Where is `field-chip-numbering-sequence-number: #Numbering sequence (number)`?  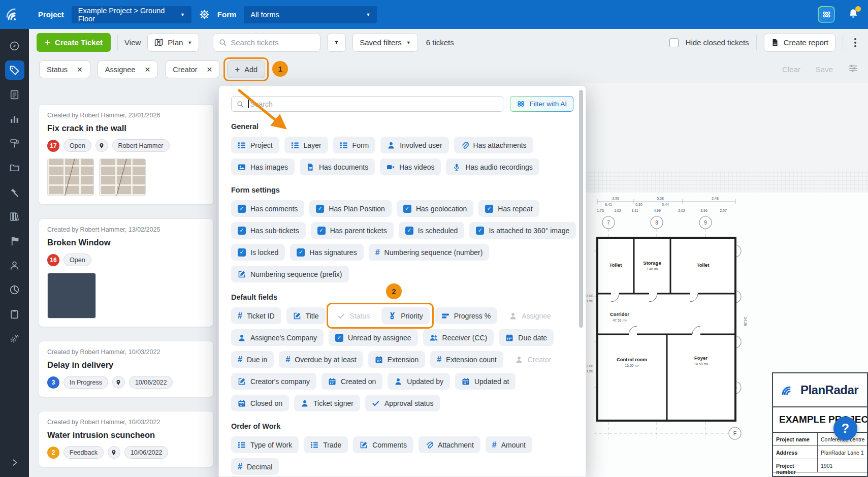 field-chip-numbering-sequence-number: #Numbering sequence (number) is located at coordinates (429, 252).